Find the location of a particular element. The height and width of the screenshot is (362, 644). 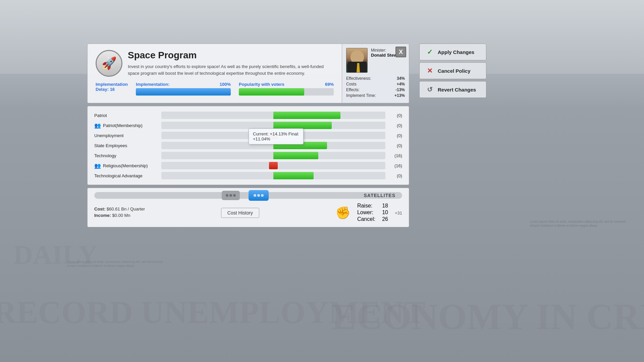

effect-value-state-employees: (0) is located at coordinates (394, 145).